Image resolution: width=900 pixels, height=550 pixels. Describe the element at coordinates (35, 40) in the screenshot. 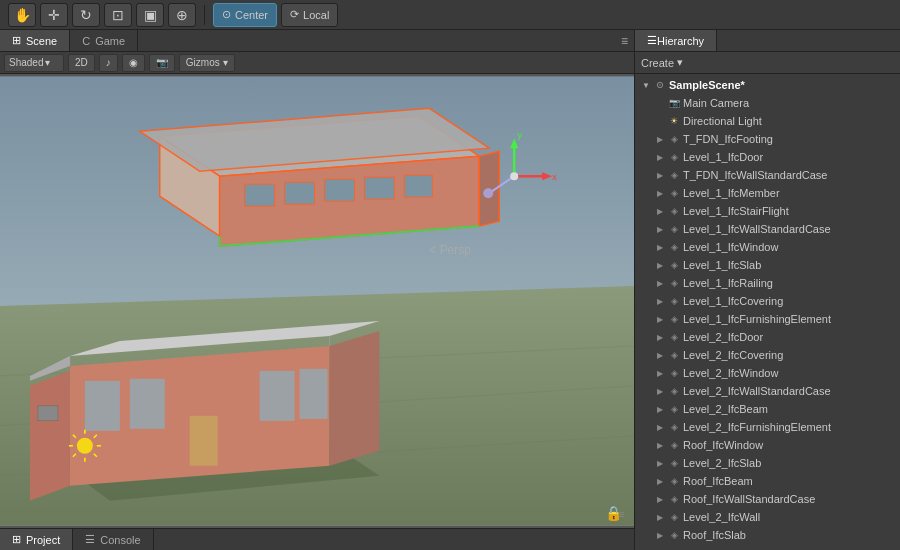

I see `scene-tab: ⊞ Scene` at that location.